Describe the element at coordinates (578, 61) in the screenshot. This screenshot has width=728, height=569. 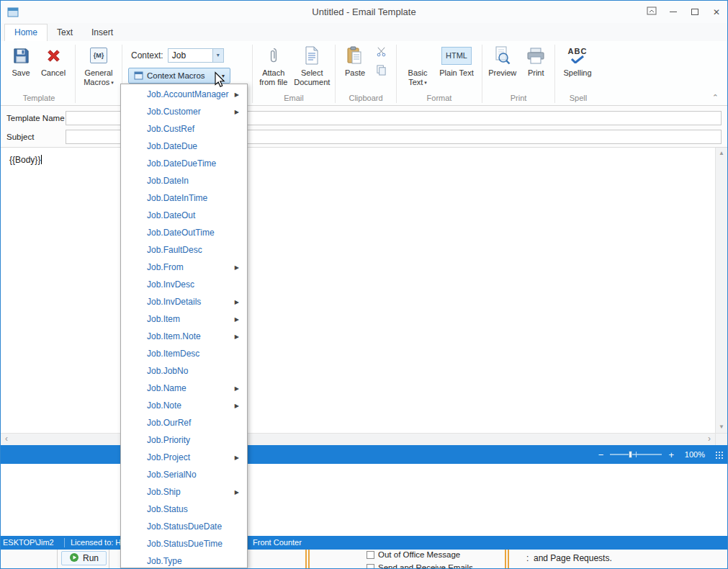
I see `spelling-button: ABC Spelling` at that location.